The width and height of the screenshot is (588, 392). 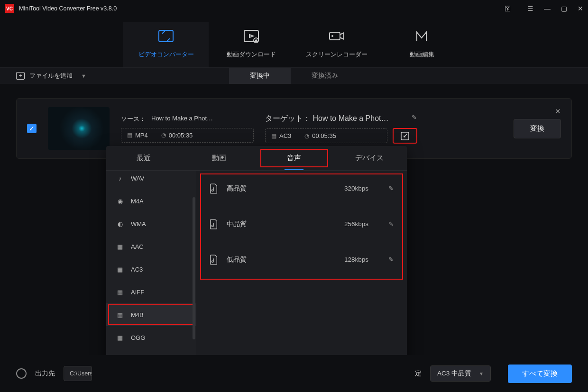 I want to click on popup-tab-device: デバイス, so click(x=370, y=158).